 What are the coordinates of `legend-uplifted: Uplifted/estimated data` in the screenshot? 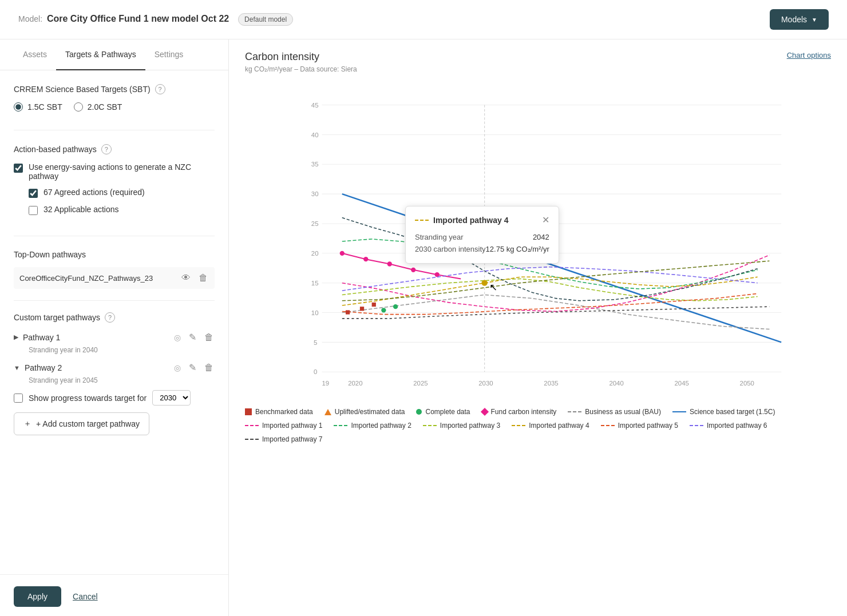 It's located at (365, 412).